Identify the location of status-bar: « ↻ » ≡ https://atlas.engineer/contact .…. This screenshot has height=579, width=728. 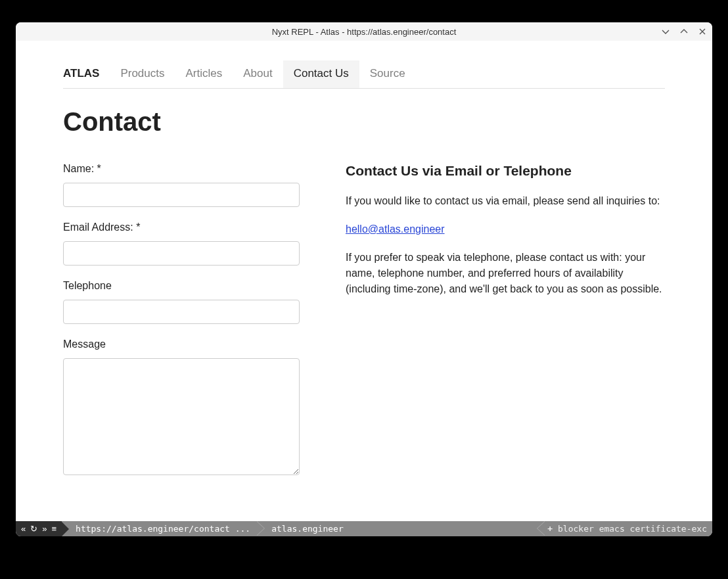
(364, 528).